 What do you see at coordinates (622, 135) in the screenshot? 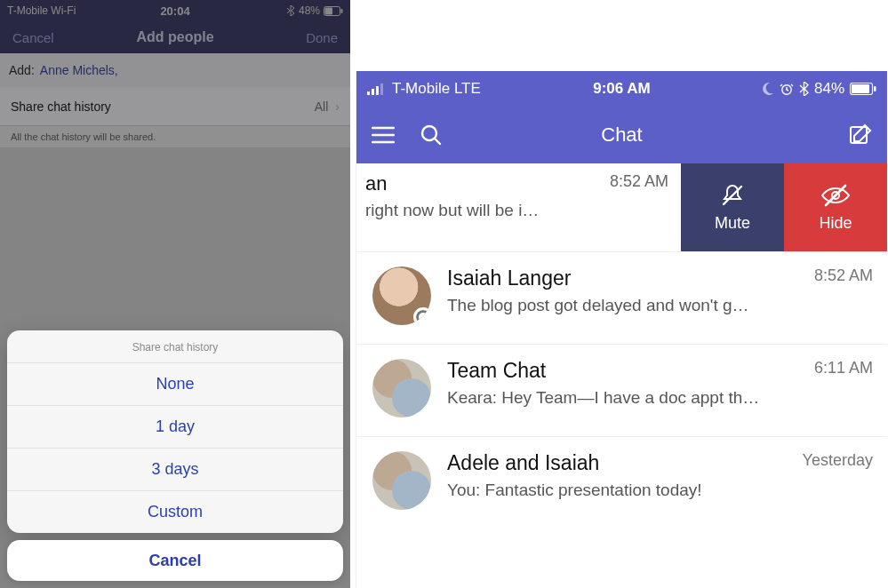
I see `page-title: Chat` at bounding box center [622, 135].